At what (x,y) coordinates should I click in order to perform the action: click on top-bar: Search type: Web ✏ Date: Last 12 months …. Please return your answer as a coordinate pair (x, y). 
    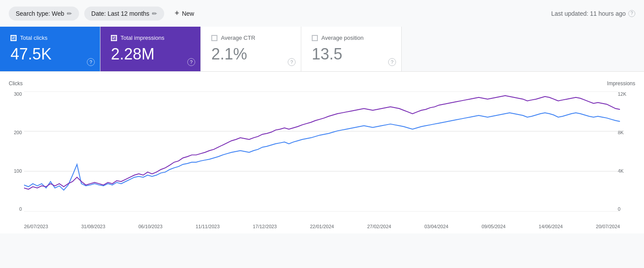
    Looking at the image, I should click on (322, 13).